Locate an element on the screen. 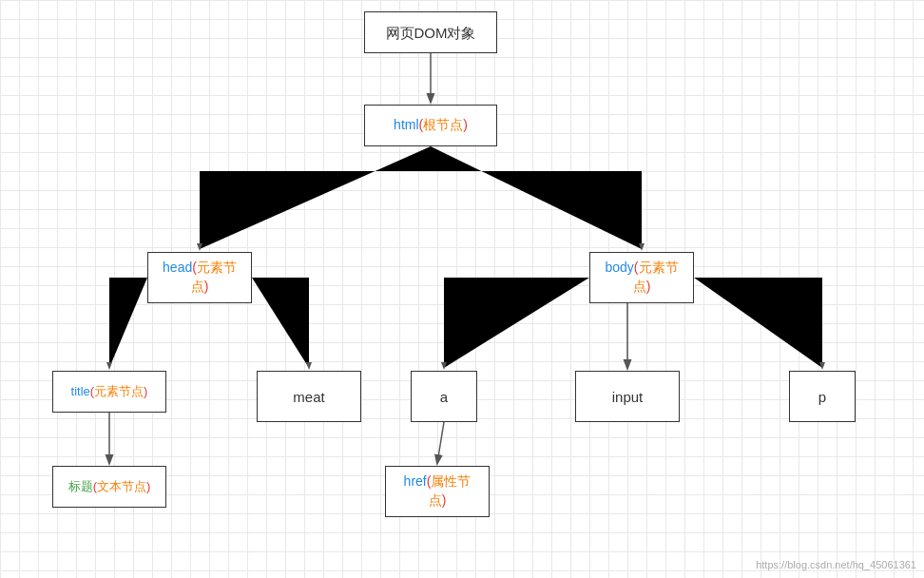 This screenshot has width=924, height=578. node-body-orange: 元素节点 is located at coordinates (656, 277).